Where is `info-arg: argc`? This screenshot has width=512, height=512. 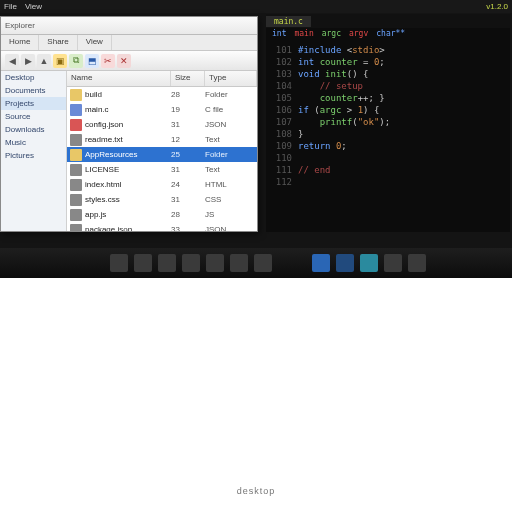 info-arg: argc is located at coordinates (332, 35).